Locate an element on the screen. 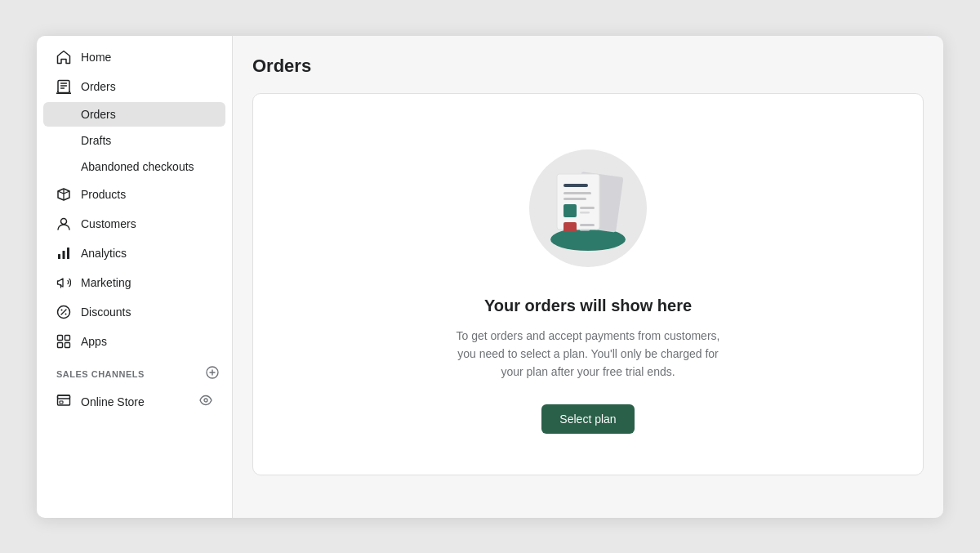  sidebar-item-discounts-label: Discounts is located at coordinates (106, 312).